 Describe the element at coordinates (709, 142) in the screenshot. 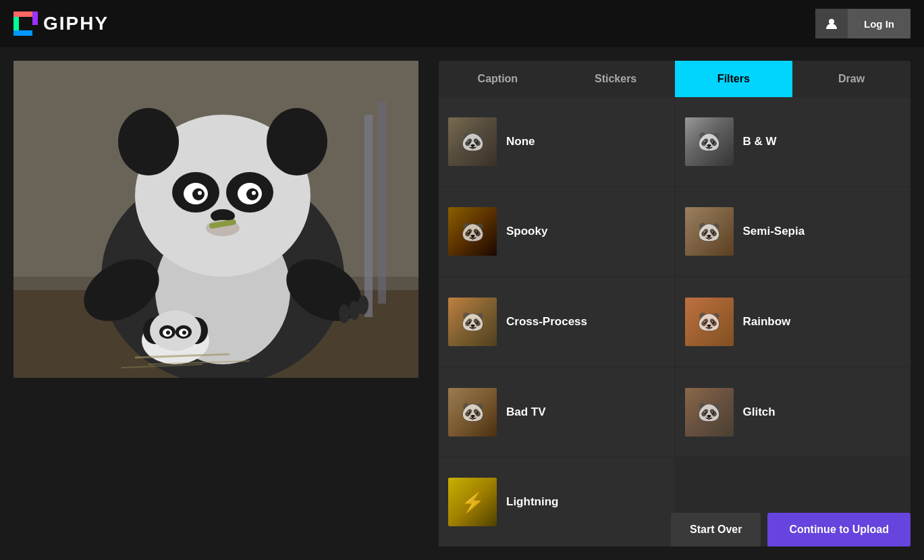

I see `filter-thumb-bw: 🐼` at that location.